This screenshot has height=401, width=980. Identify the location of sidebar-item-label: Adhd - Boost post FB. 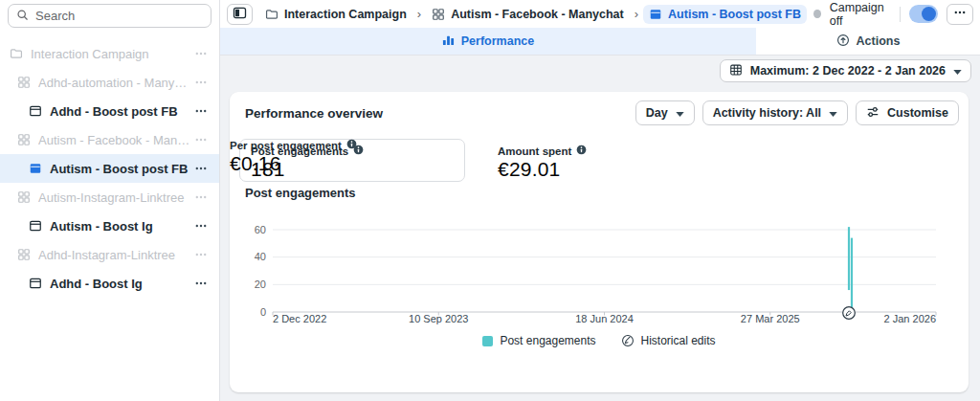
(121, 111).